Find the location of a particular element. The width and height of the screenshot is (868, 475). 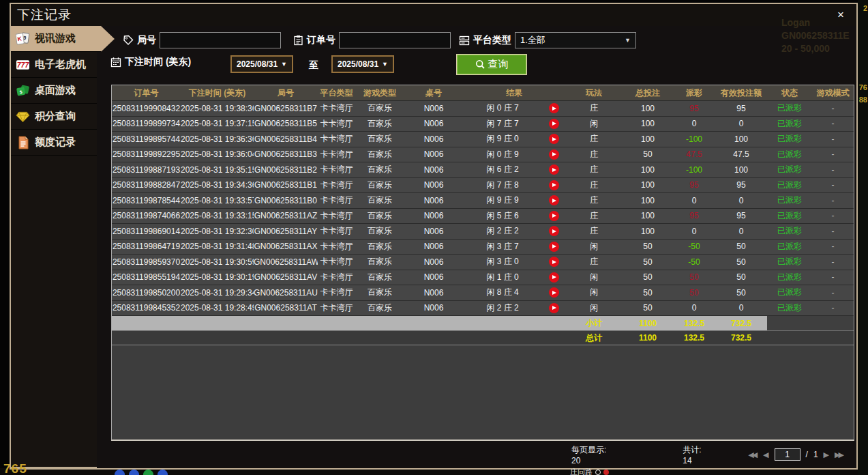

total-valid: 732.5 is located at coordinates (741, 338).